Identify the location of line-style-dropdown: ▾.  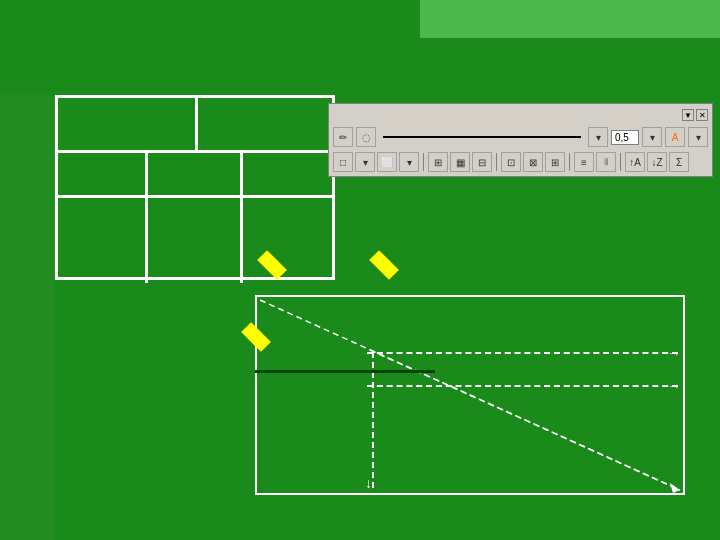
(598, 137).